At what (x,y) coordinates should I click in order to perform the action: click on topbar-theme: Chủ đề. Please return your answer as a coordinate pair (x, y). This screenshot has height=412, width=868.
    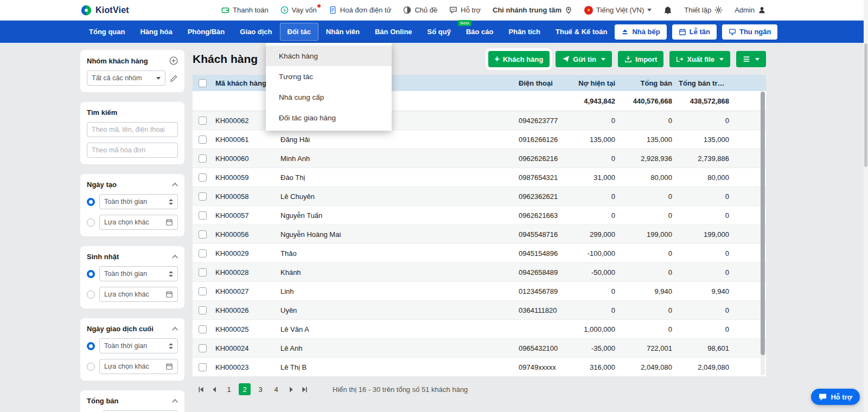
    Looking at the image, I should click on (420, 10).